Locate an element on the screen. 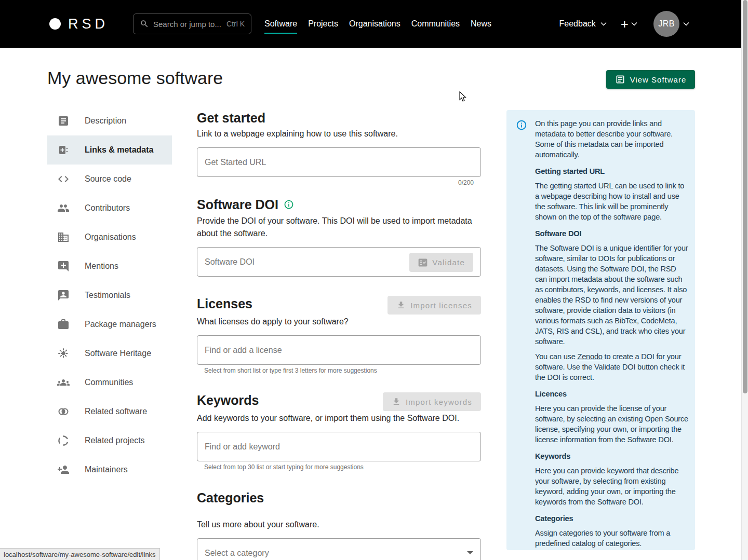  sidebar-item-label: Mentions is located at coordinates (102, 266).